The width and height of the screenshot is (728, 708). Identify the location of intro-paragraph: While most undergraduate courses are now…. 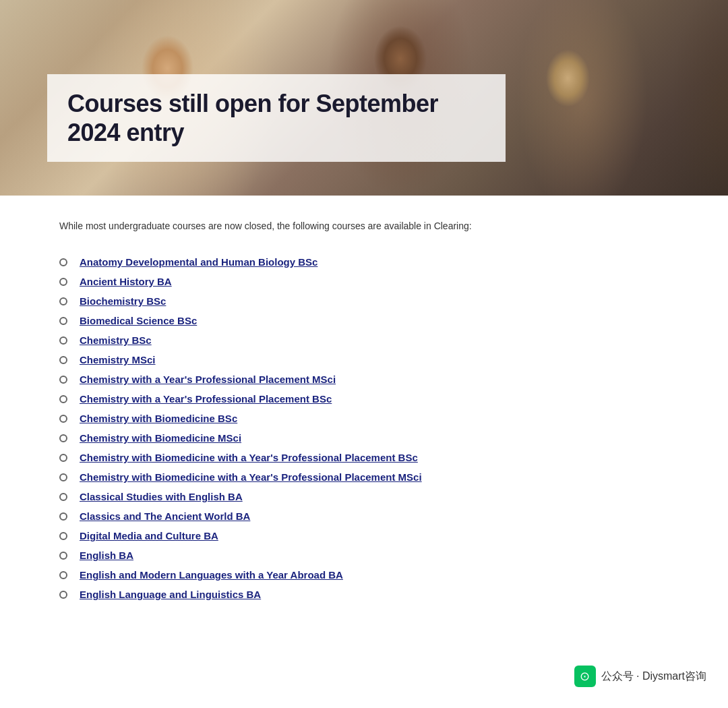
(364, 227).